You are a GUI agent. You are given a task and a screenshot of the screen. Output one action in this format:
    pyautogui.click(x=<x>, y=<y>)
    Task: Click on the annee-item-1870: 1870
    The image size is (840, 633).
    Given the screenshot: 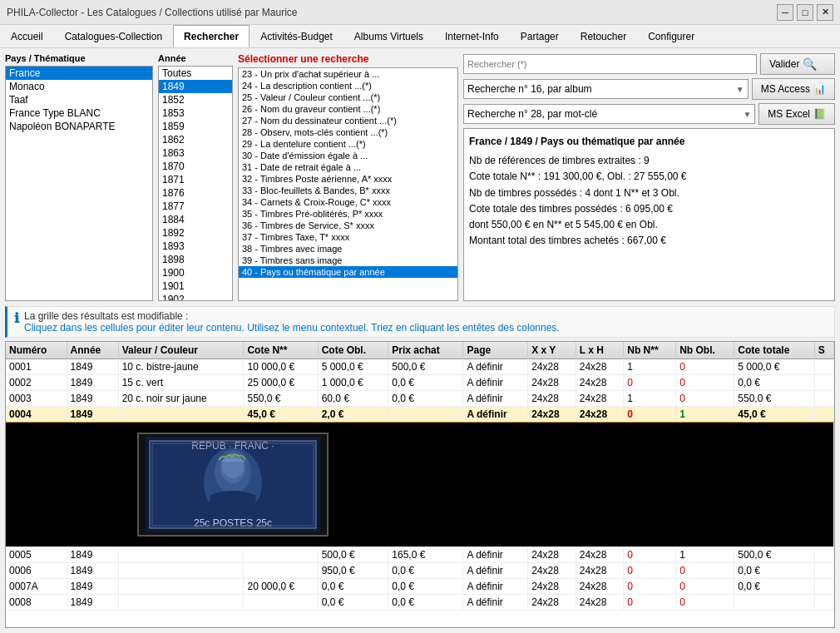 What is the action you would take?
    pyautogui.click(x=195, y=166)
    